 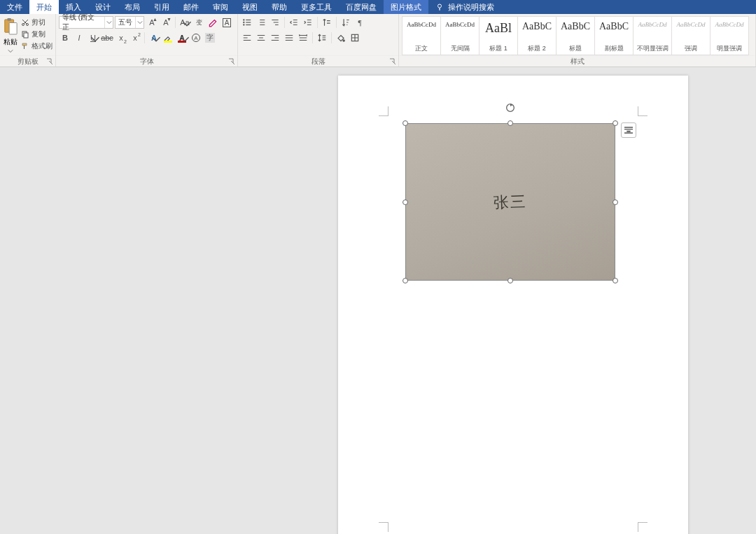 What do you see at coordinates (247, 38) in the screenshot?
I see `align-left-button` at bounding box center [247, 38].